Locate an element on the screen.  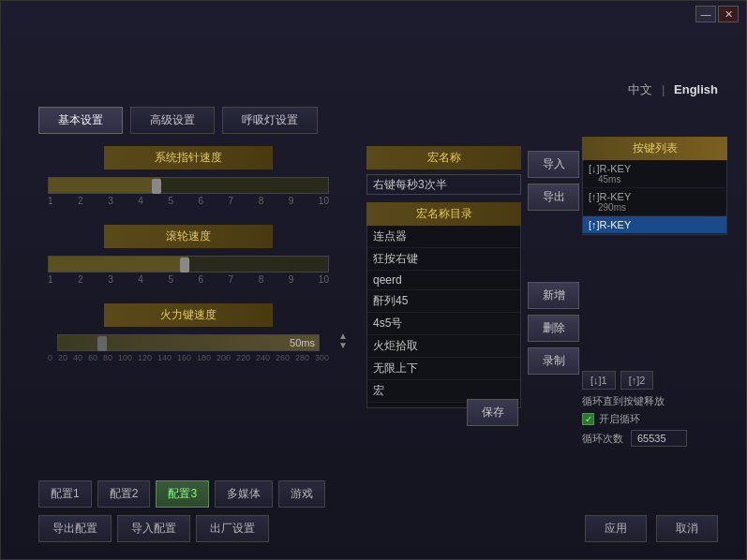
fire-speed-scale: 0204060801001201401601802002202402602803… is located at coordinates (188, 358).